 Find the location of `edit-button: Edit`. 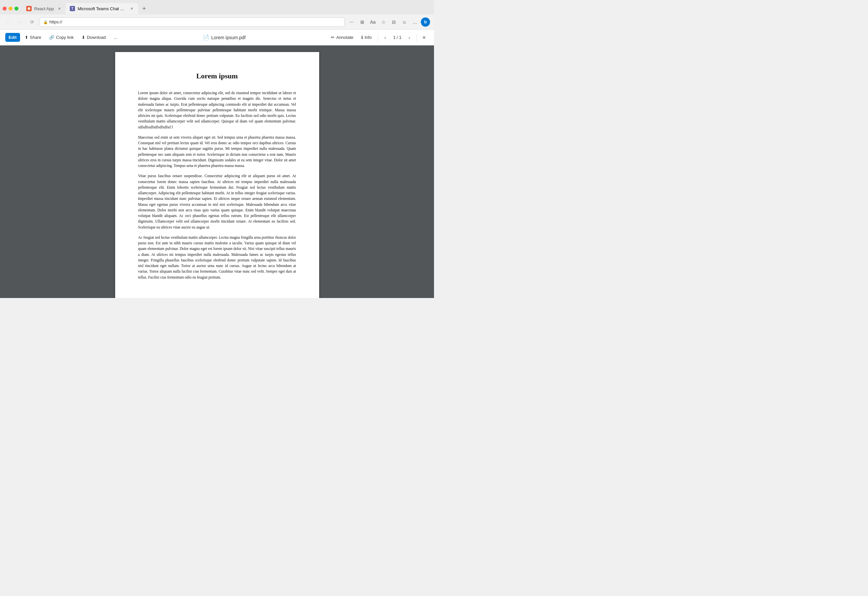

edit-button: Edit is located at coordinates (13, 37).